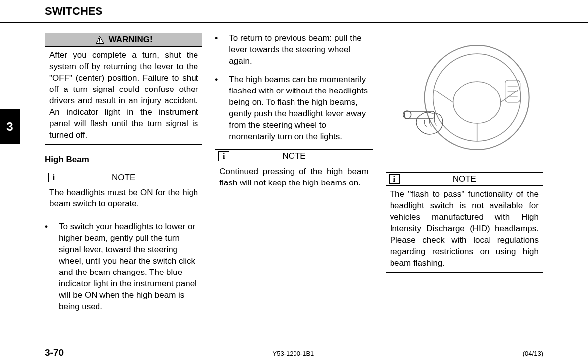 The image size is (588, 364). I want to click on page-number: 3-70, so click(54, 353).